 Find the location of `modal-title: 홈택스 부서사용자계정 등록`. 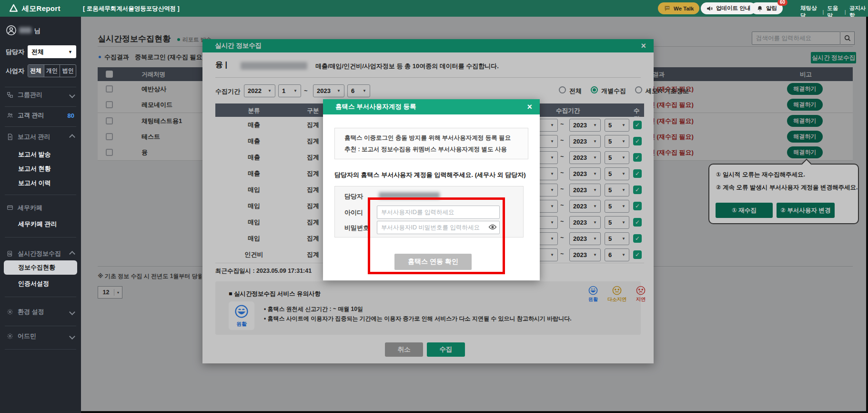

modal-title: 홈택스 부서사용자계정 등록 is located at coordinates (376, 107).